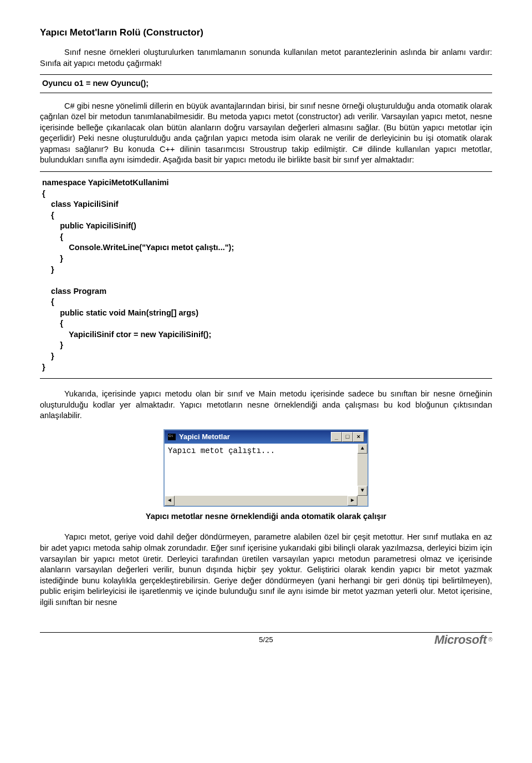 Image resolution: width=532 pixels, height=763 pixels. What do you see at coordinates (463, 640) in the screenshot?
I see `microsoft-logo: Microsoft®` at bounding box center [463, 640].